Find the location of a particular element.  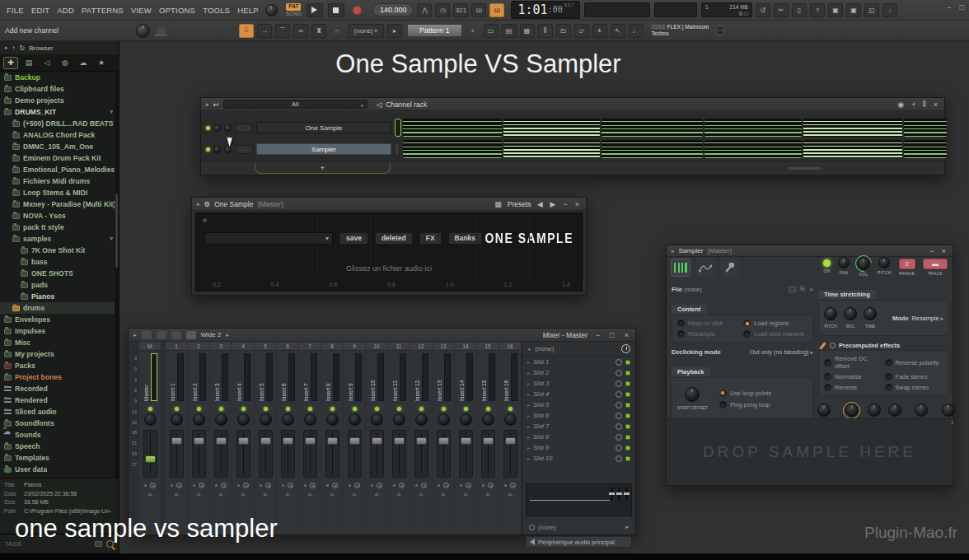

mixer-menu-icon: ▸ is located at coordinates (135, 335).